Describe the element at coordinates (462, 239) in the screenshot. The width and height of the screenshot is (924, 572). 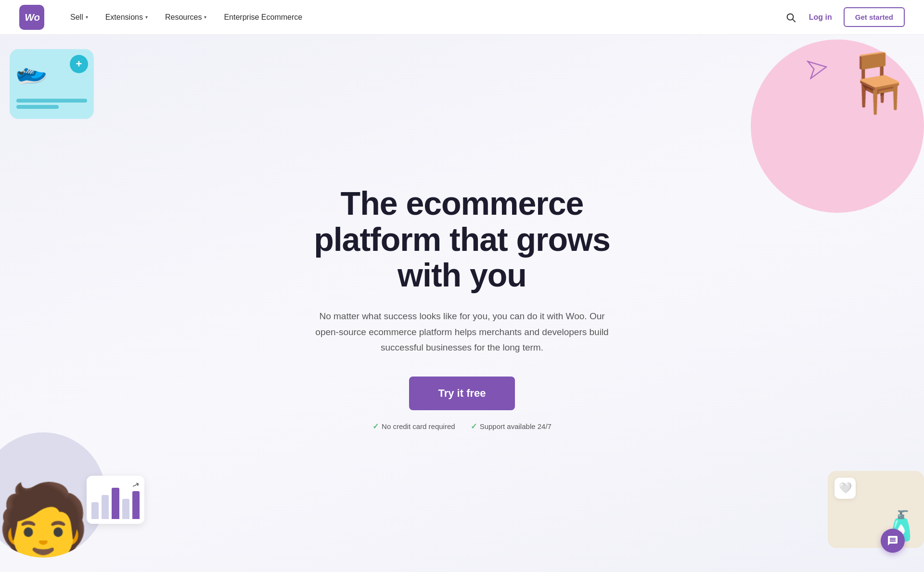
I see `hero-title: The ecommerce platform that grows with y…` at that location.